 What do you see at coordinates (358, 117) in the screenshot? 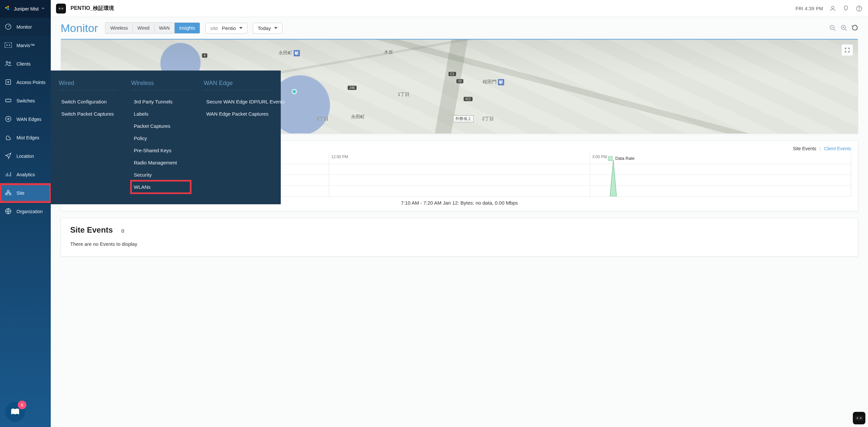
I see `map-label: 永田町` at bounding box center [358, 117].